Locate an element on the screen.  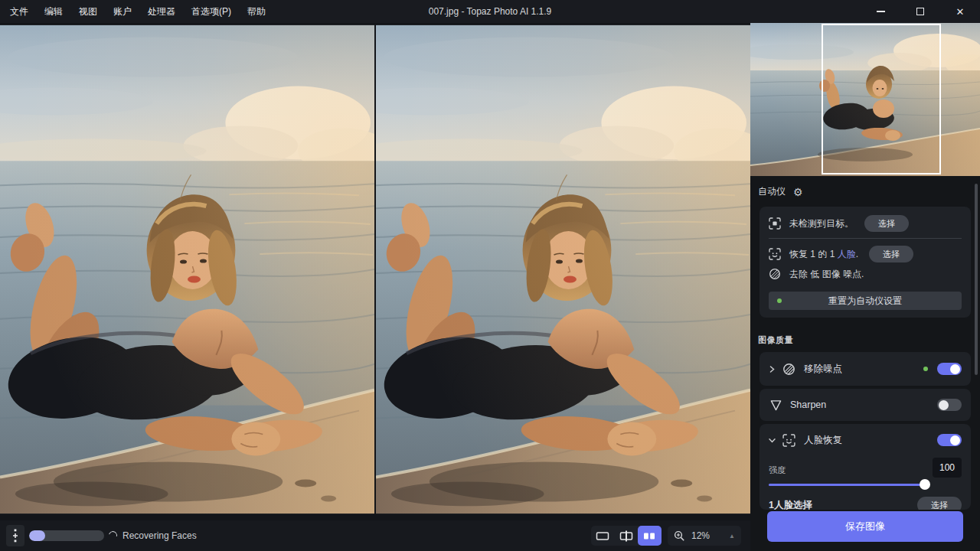
kebab-icon is located at coordinates (15, 536).